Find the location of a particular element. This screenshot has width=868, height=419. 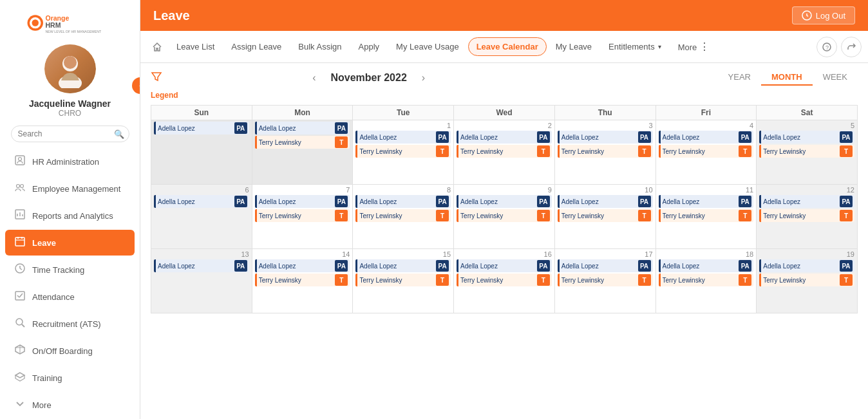

search-input is located at coordinates (70, 134).